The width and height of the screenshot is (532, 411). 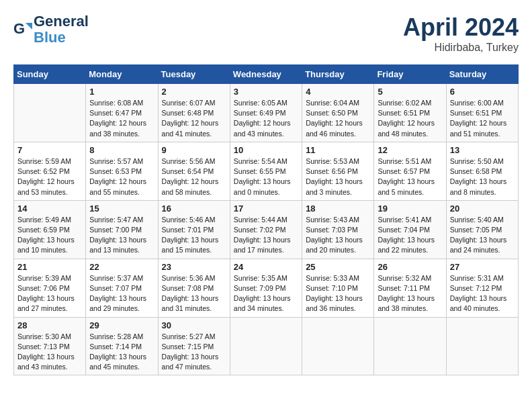 I want to click on day-number: 26, so click(x=410, y=267).